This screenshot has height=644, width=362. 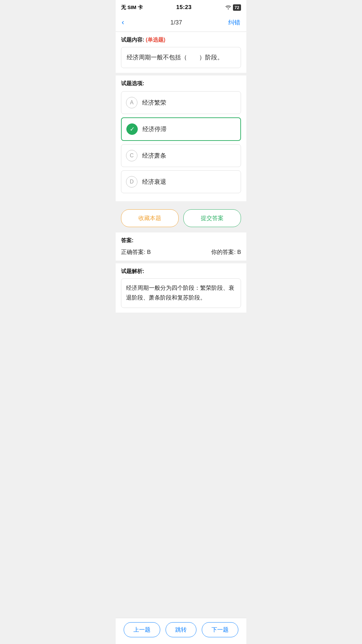 What do you see at coordinates (184, 7) in the screenshot?
I see `time-display: 15:23` at bounding box center [184, 7].